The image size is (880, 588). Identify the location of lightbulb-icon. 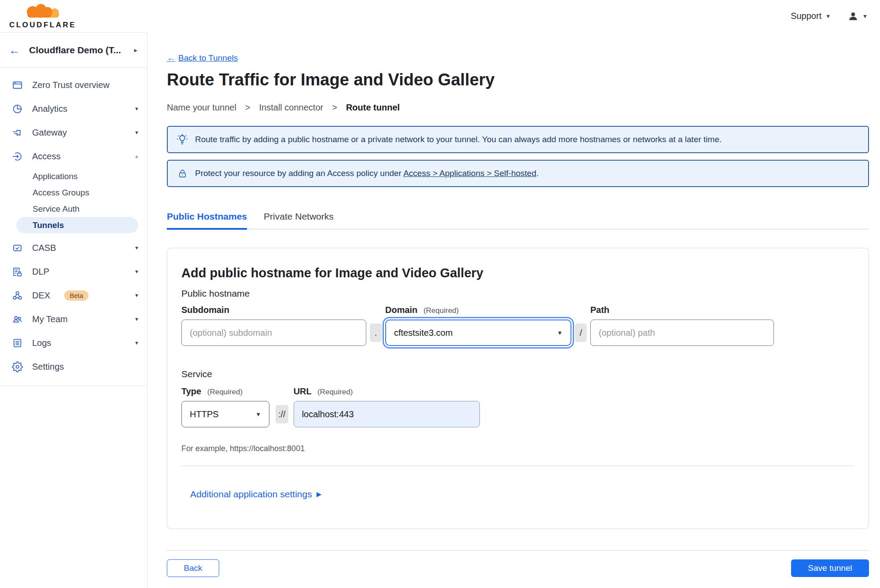
(182, 140).